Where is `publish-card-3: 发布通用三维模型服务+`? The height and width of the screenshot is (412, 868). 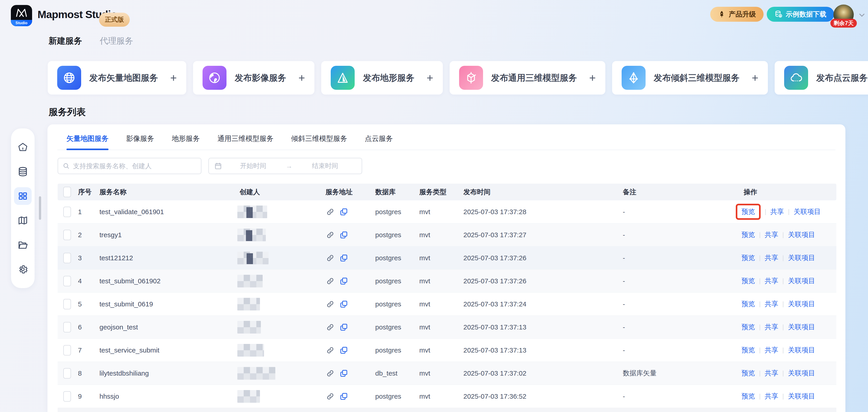
publish-card-3: 发布通用三维模型服务+ is located at coordinates (527, 78).